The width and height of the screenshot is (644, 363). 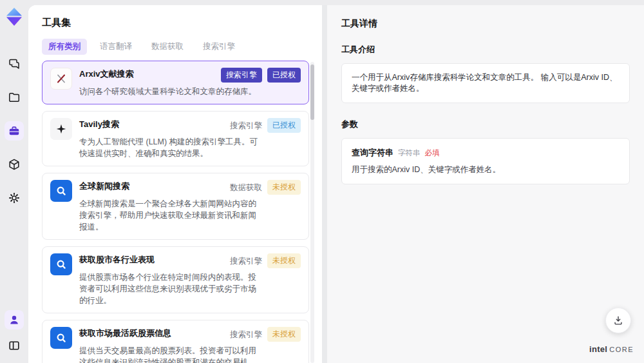 What do you see at coordinates (99, 124) in the screenshot?
I see `tool-name: Tavily搜索` at bounding box center [99, 124].